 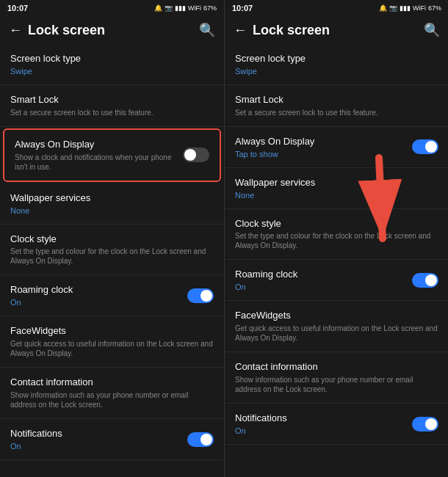 What do you see at coordinates (95, 162) in the screenshot?
I see `setting-desc: Show a clock and notifications when your…` at bounding box center [95, 162].